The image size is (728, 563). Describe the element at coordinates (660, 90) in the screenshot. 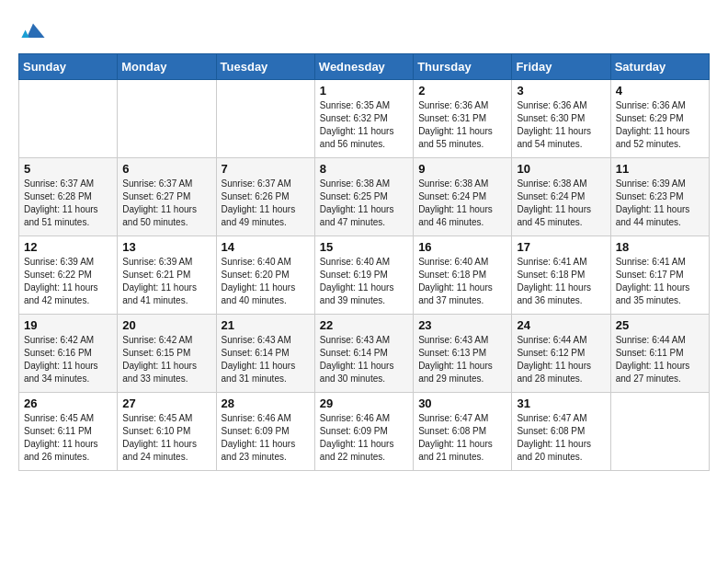

I see `day-number: 4` at that location.